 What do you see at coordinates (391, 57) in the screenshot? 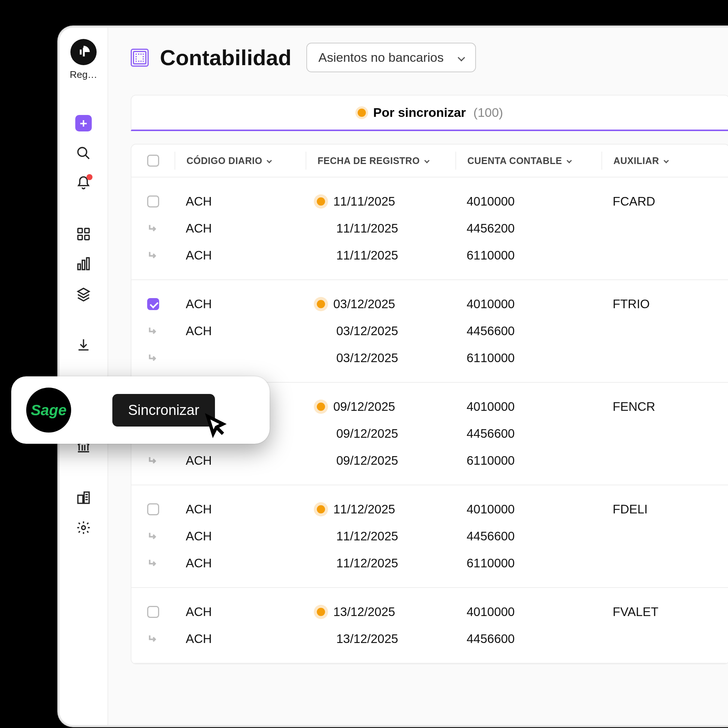
I see `entries-filter-dropdown: Asientos no bancarios` at bounding box center [391, 57].